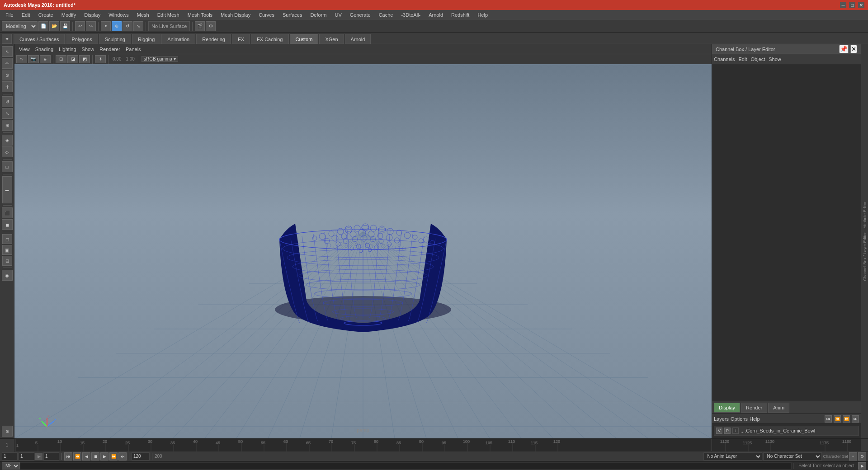 Image resolution: width=868 pixels, height=470 pixels. What do you see at coordinates (406, 466) in the screenshot?
I see `script-input` at bounding box center [406, 466].